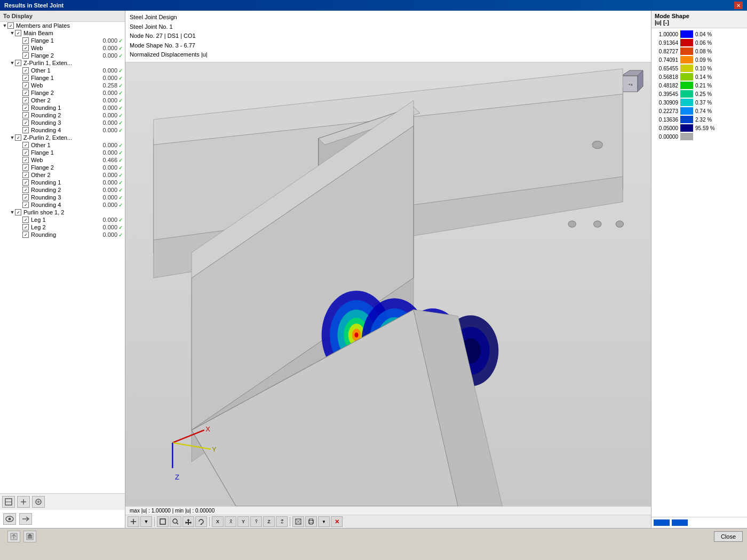  Describe the element at coordinates (62, 130) in the screenshot. I see `tree-item-rounding4-z1: ✓Rounding 40.000✓` at that location.